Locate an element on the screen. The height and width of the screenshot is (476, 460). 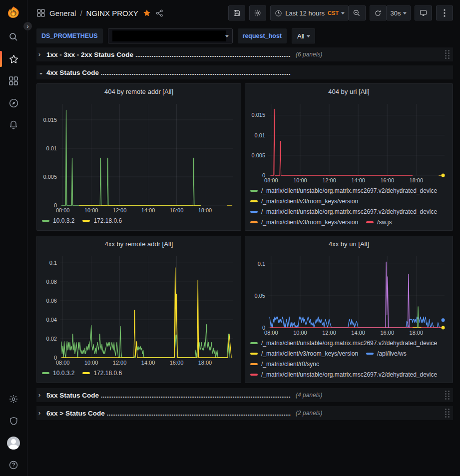
variables-row: DS_PROMETHEUS ▾ request_host All ▾ is located at coordinates (244, 36).